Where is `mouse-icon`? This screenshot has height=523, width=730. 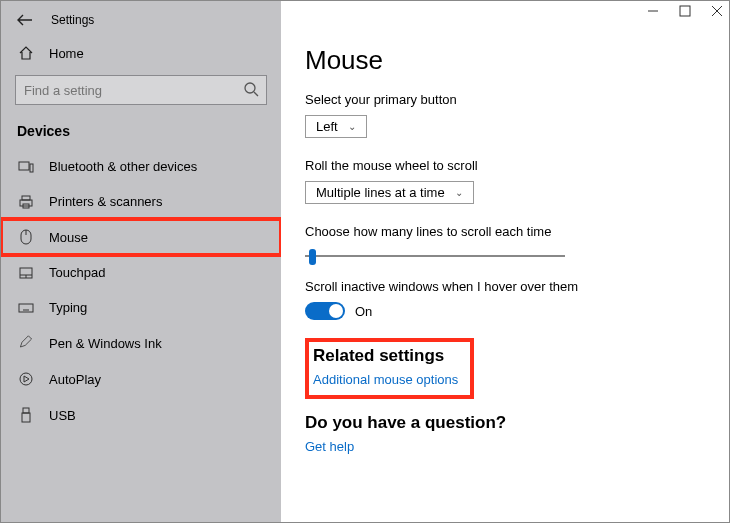 mouse-icon is located at coordinates (26, 237).